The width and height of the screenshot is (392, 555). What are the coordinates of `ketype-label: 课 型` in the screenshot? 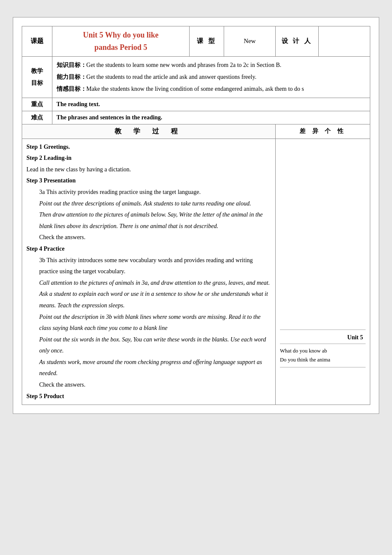 It's located at (207, 42).